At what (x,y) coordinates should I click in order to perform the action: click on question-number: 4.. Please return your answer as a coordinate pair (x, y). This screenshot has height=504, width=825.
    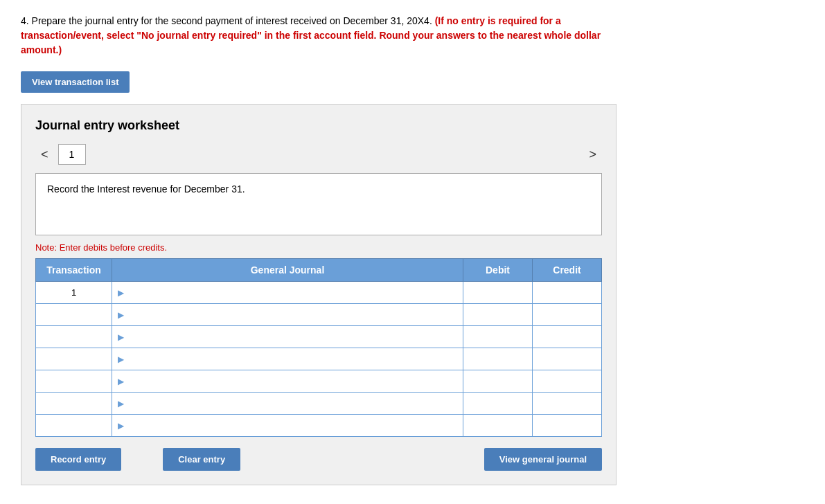
    Looking at the image, I should click on (25, 21).